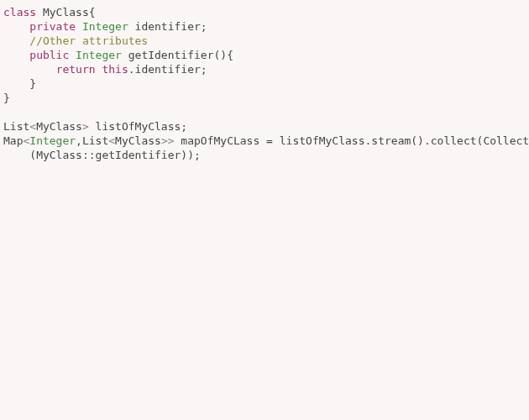 Image resolution: width=529 pixels, height=420 pixels. Describe the element at coordinates (118, 55) in the screenshot. I see `line-4: public Integer getIdentifier(){` at that location.